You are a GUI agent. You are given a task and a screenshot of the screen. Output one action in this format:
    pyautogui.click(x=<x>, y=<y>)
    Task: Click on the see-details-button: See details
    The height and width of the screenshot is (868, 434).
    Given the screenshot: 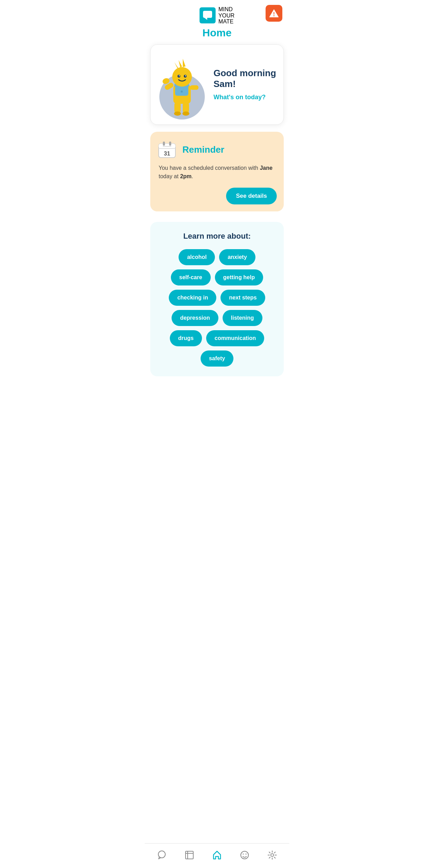 What is the action you would take?
    pyautogui.click(x=252, y=196)
    